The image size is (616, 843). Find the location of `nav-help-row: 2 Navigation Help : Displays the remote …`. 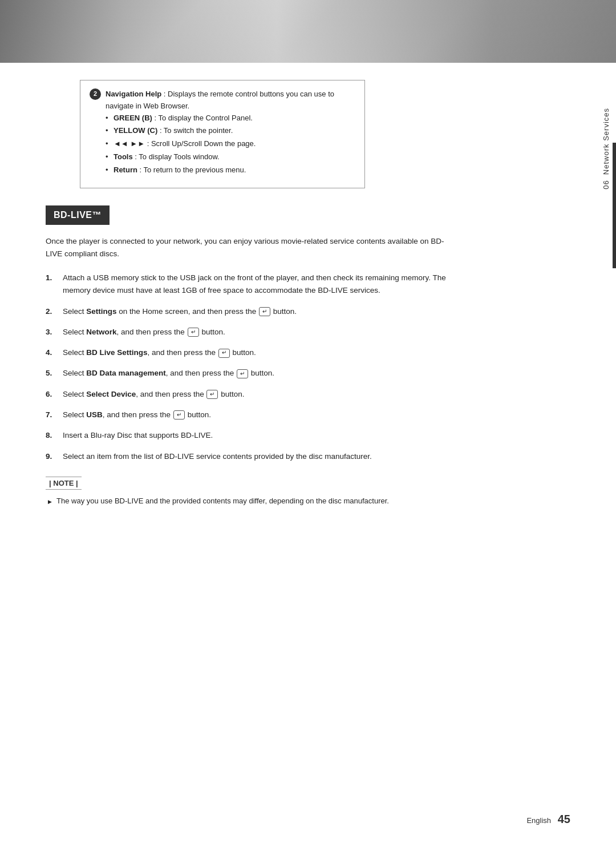

nav-help-row: 2 Navigation Help : Displays the remote … is located at coordinates (222, 133).